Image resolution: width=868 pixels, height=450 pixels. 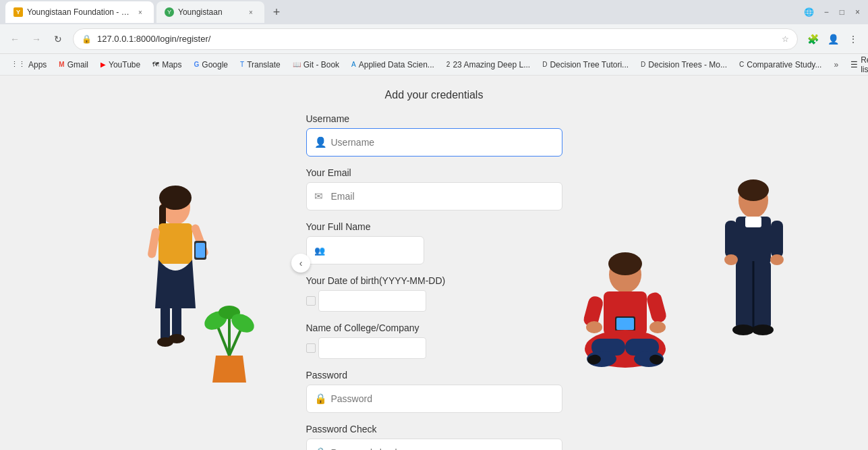 What do you see at coordinates (833, 39) in the screenshot?
I see `profile-icon: 👤` at bounding box center [833, 39].